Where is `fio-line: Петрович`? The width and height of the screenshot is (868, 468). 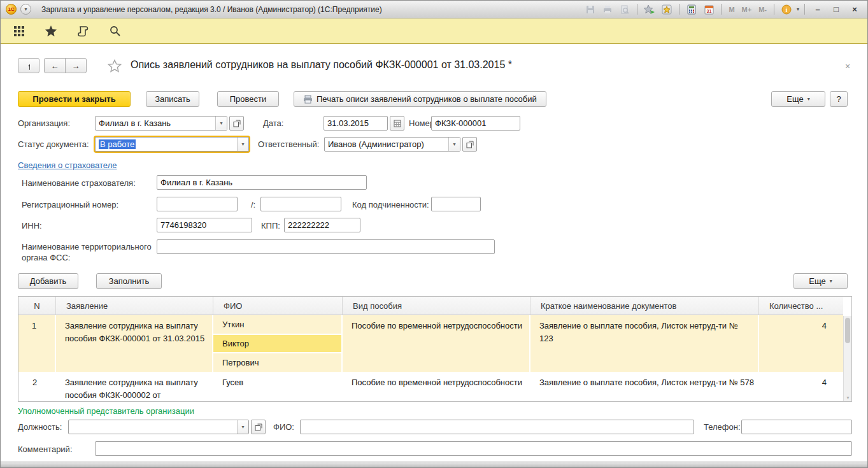 fio-line: Петрович is located at coordinates (278, 363).